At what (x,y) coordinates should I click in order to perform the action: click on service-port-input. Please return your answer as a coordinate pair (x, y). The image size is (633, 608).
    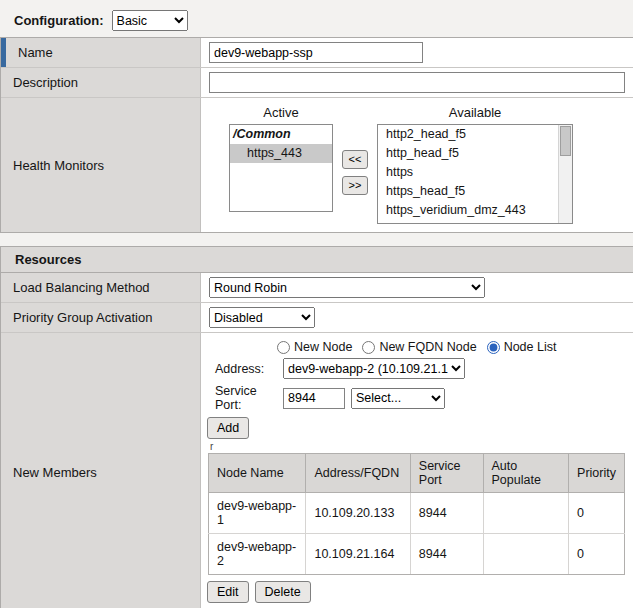
    Looking at the image, I should click on (314, 398).